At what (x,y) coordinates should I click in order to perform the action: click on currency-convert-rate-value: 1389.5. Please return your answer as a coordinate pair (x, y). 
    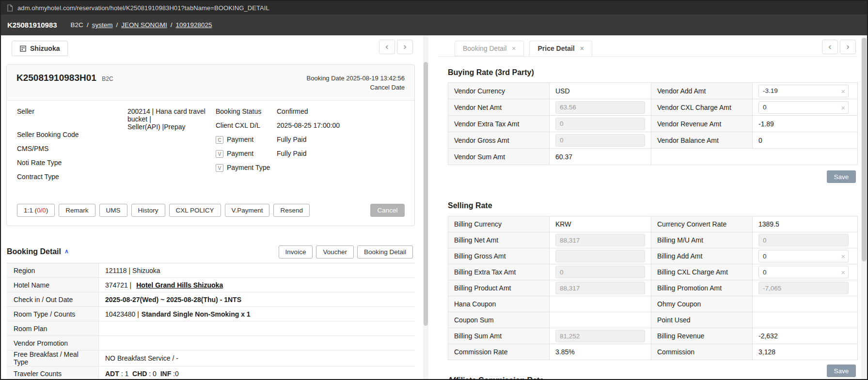
    Looking at the image, I should click on (805, 225).